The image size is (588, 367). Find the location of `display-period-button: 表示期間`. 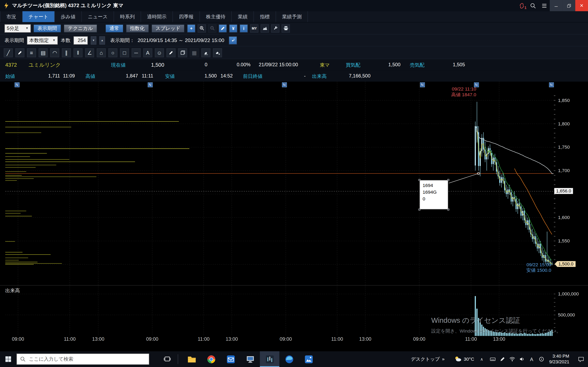

display-period-button: 表示期間 is located at coordinates (47, 28).